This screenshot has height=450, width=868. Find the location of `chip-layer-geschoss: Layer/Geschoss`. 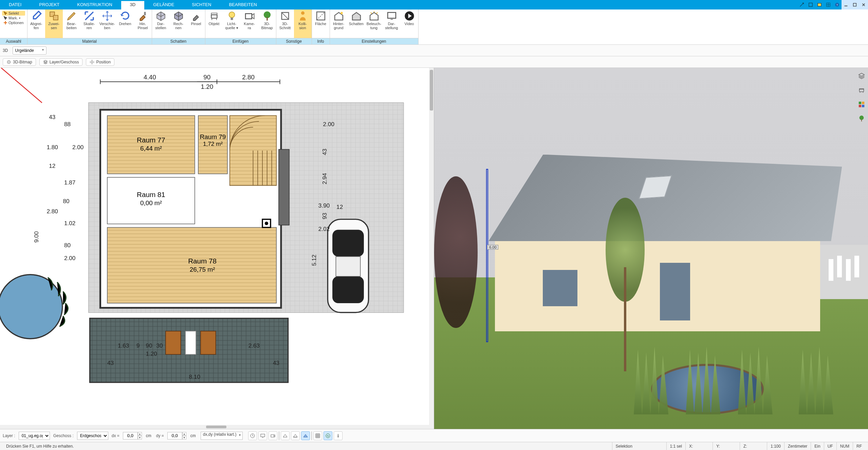

chip-layer-geschoss: Layer/Geschoss is located at coordinates (61, 62).